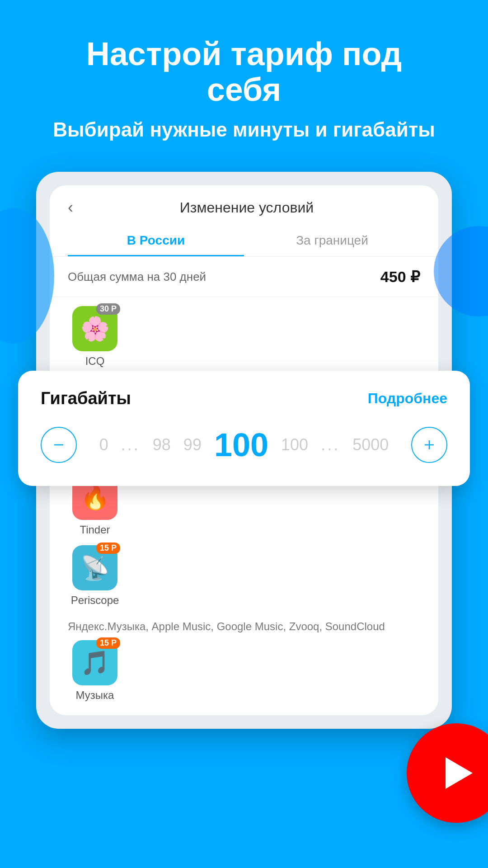 The image size is (488, 868). I want to click on price-row: Общая сумма на 30 дней 450 ₽, so click(244, 277).